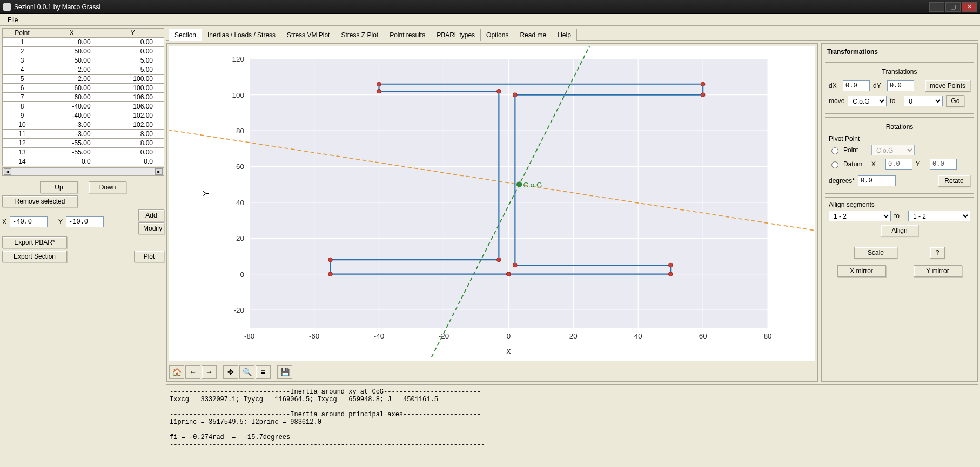 The height and width of the screenshot is (467, 980). I want to click on table-row: 42.005.00, so click(83, 70).